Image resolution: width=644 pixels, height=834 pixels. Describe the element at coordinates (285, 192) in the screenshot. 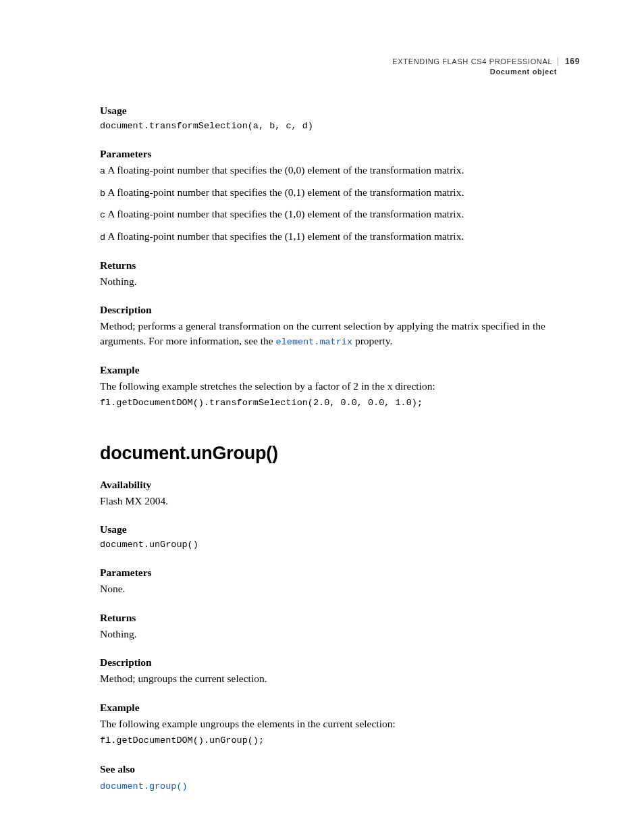

I see `param-b-desc: A floating-point number that specifies t…` at that location.